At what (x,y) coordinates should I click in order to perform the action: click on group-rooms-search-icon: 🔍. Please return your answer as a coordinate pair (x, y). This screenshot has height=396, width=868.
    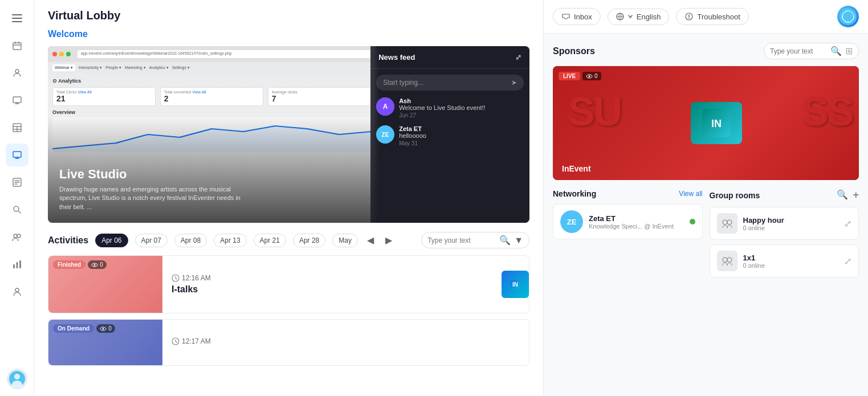
    Looking at the image, I should click on (842, 195).